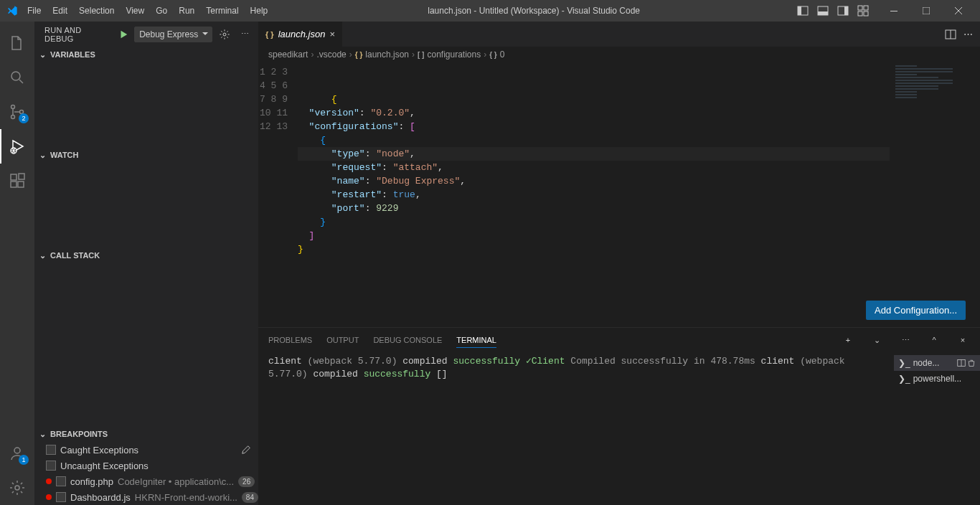 Image resolution: width=980 pixels, height=505 pixels. Describe the element at coordinates (75, 255) in the screenshot. I see `section-callstack-label: CALL STACK` at that location.